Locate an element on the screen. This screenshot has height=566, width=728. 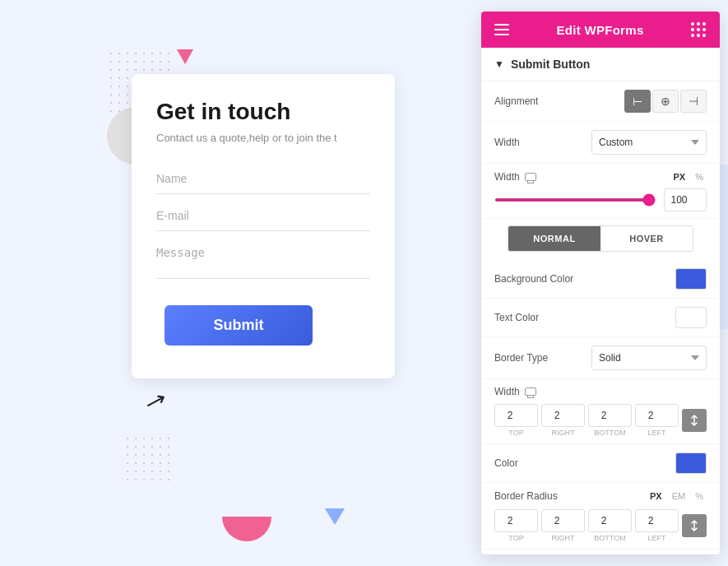
section-title: Submit Button is located at coordinates (550, 64).